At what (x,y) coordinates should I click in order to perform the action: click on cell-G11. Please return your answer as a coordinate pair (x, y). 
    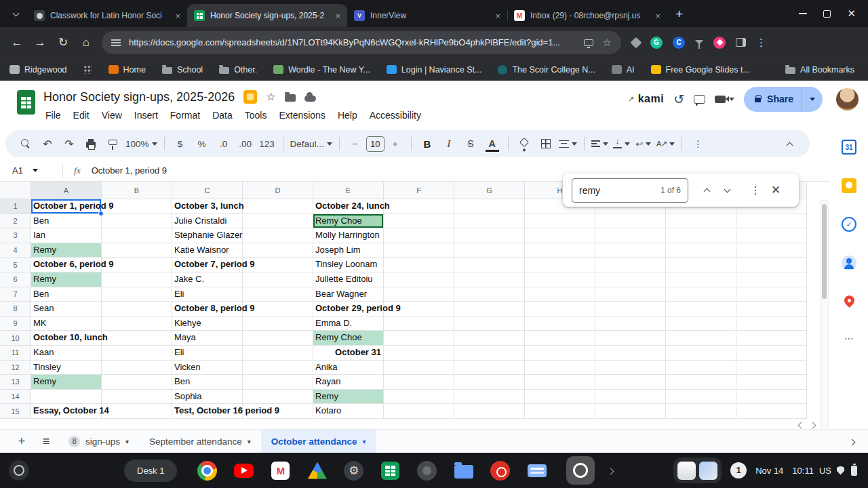
    Looking at the image, I should click on (490, 353).